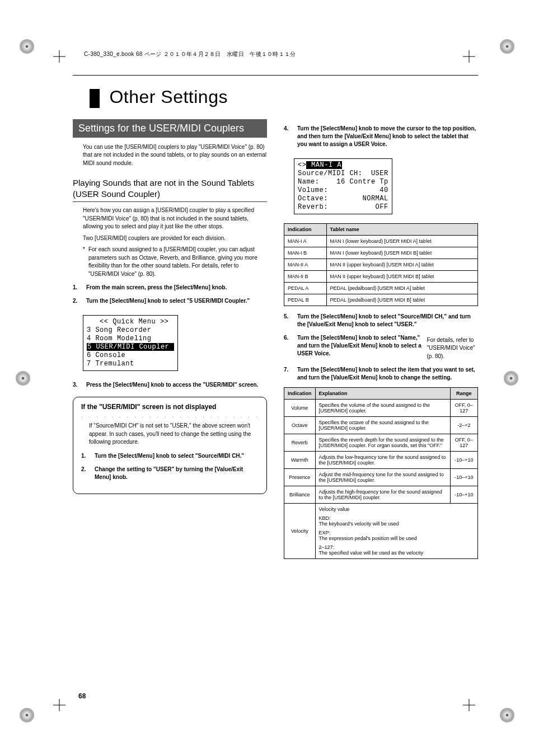 The image size is (534, 756). What do you see at coordinates (174, 434) in the screenshot?
I see `callout-body: If "Source/MIDI CH" is not set to "USER,…` at bounding box center [174, 434].